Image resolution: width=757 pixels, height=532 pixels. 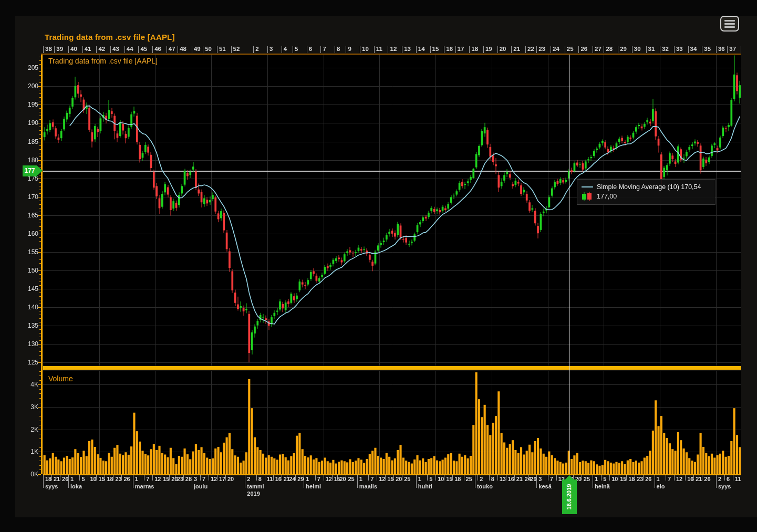 What do you see at coordinates (707, 49) in the screenshot?
I see `week-number-label: 35` at bounding box center [707, 49].